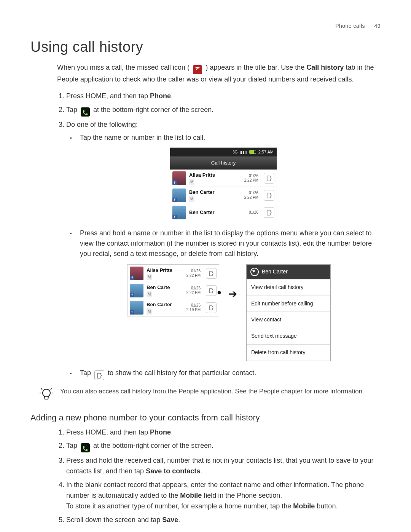 This screenshot has width=411, height=532. Describe the element at coordinates (219, 476) in the screenshot. I see `steps-list-b: Press HOME, and then tap Phone. Tap at t…` at that location.